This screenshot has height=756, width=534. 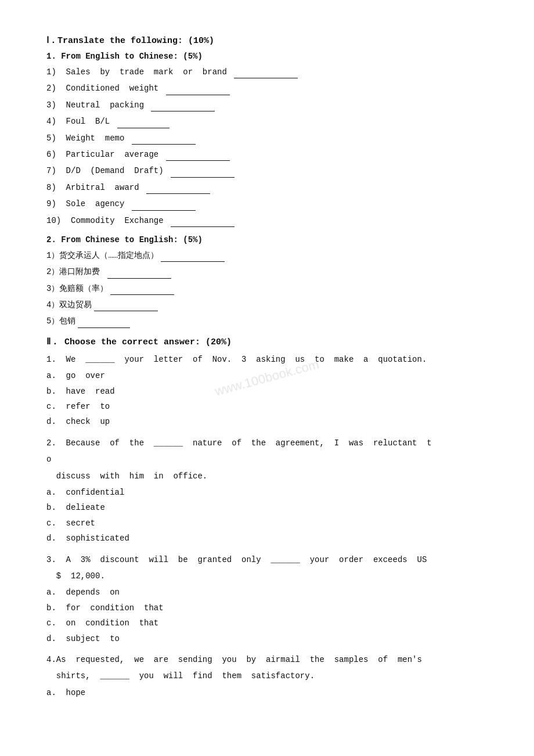 I want to click on option-b: b. for condition that, so click(x=267, y=608).